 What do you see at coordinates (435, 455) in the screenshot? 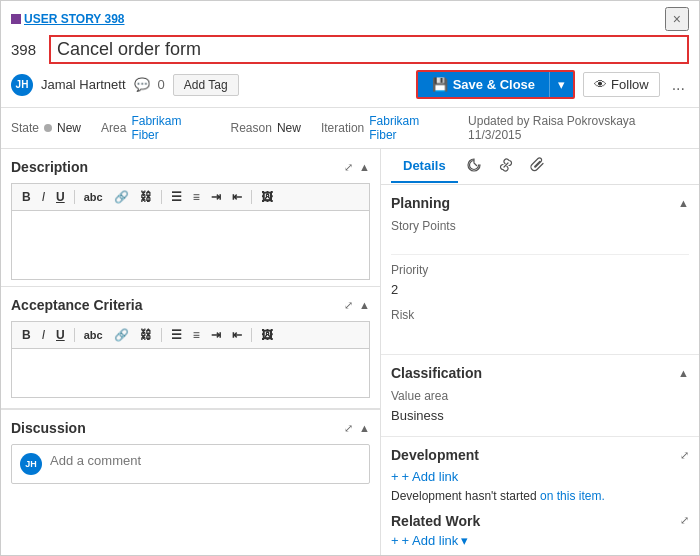
I see `dev-title: Development` at bounding box center [435, 455].